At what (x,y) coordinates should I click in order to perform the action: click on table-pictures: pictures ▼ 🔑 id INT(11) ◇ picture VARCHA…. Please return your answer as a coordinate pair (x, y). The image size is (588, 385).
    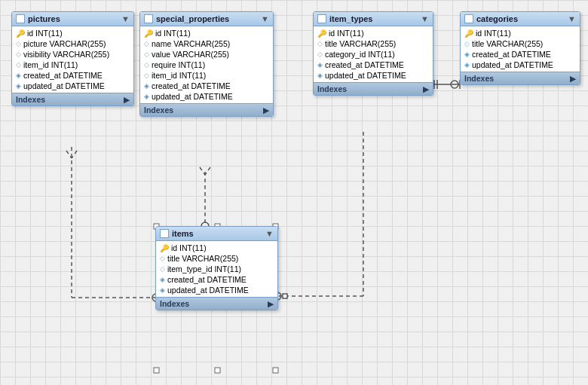
    Looking at the image, I should click on (72, 59).